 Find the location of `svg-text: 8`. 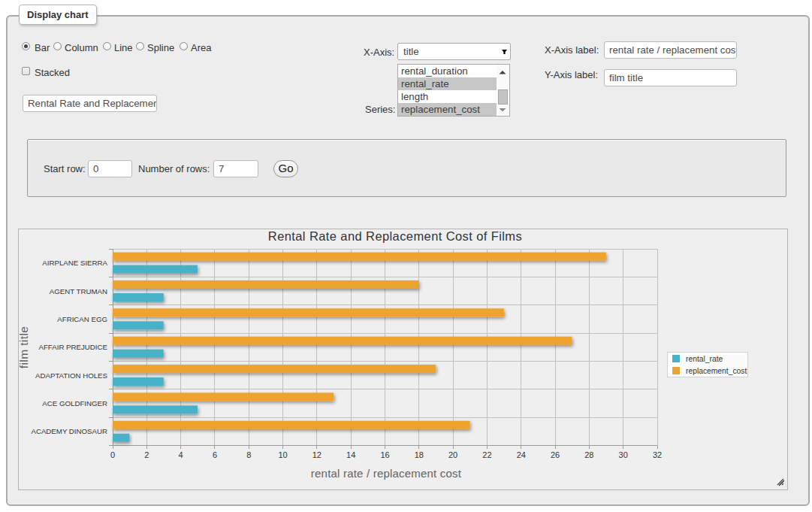

svg-text: 8 is located at coordinates (249, 455).